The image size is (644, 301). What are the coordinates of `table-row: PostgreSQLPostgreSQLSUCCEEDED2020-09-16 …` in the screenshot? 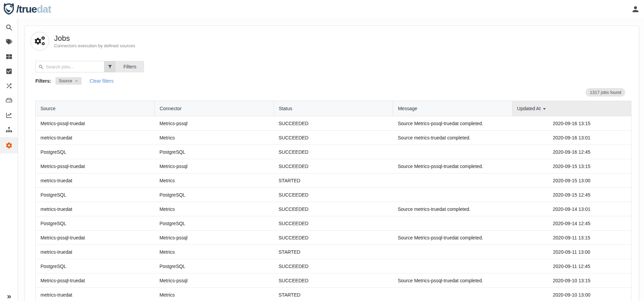 It's located at (334, 152).